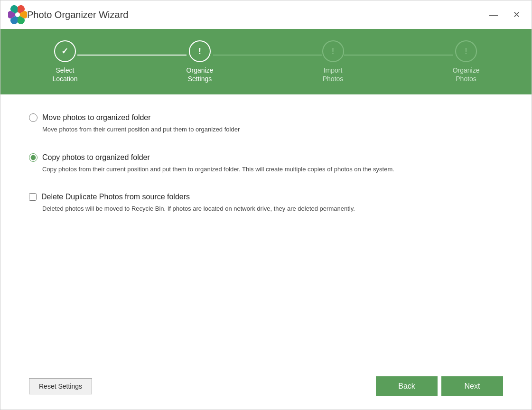 The height and width of the screenshot is (410, 532). What do you see at coordinates (200, 75) in the screenshot?
I see `step-label-2: OrganizeSettings` at bounding box center [200, 75].